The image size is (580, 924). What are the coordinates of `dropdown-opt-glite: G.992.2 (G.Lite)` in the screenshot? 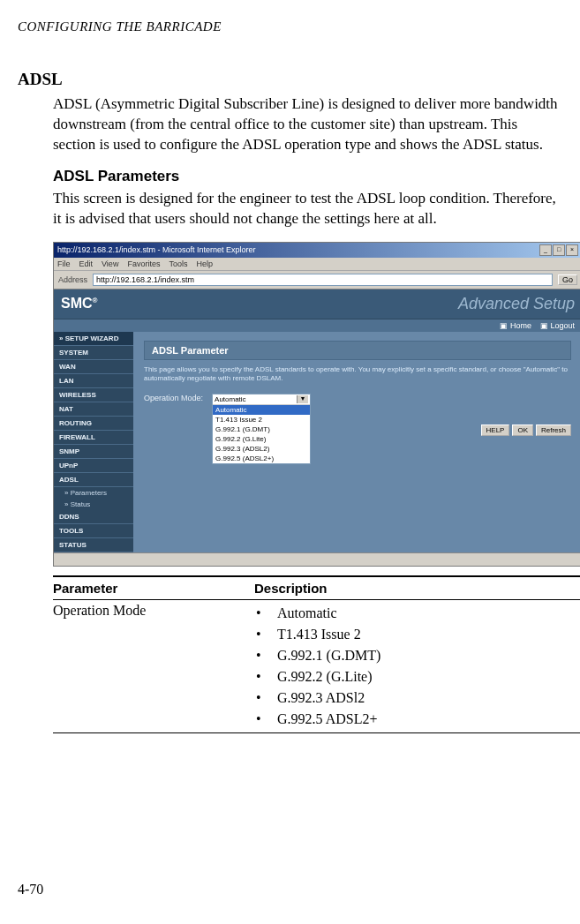 It's located at (261, 439).